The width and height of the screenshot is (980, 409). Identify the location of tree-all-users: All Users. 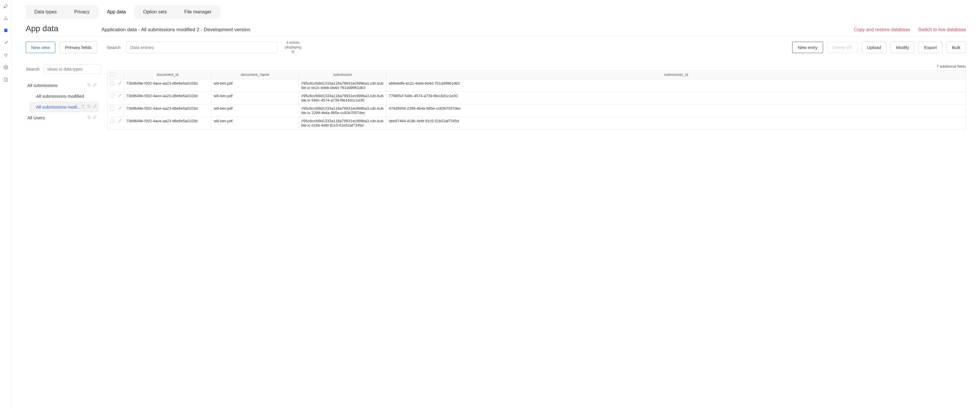
(62, 118).